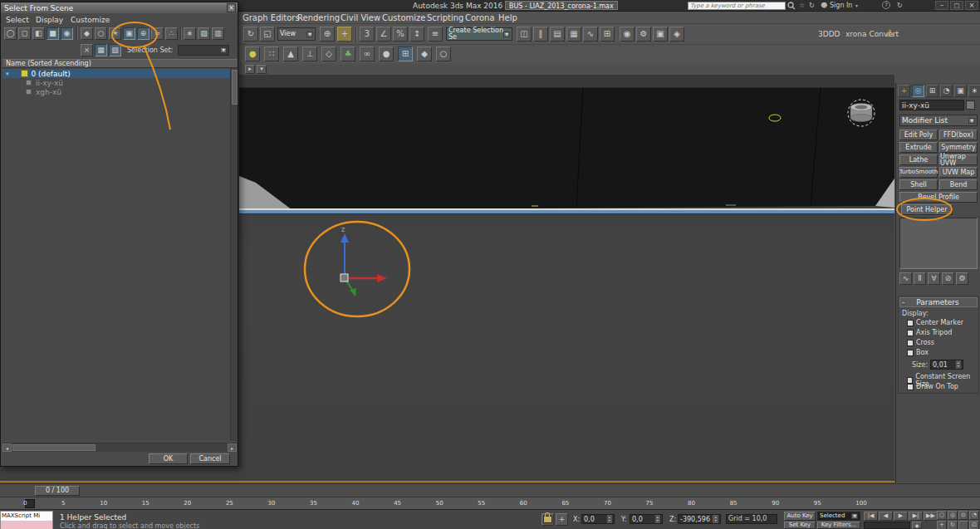 This screenshot has height=529, width=980. Describe the element at coordinates (310, 54) in the screenshot. I see `axis-tripod-icon: ⊥` at that location.